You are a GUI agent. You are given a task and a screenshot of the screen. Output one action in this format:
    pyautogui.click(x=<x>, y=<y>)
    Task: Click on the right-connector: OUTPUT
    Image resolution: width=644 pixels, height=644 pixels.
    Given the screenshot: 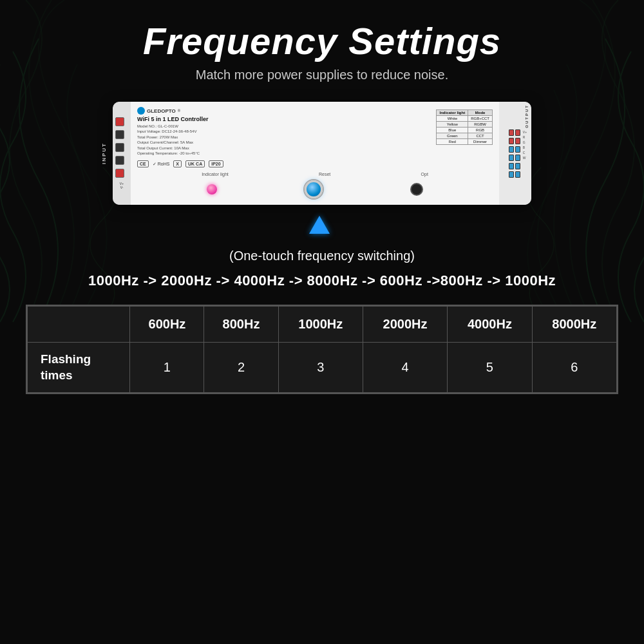 What is the action you would take?
    pyautogui.click(x=515, y=153)
    